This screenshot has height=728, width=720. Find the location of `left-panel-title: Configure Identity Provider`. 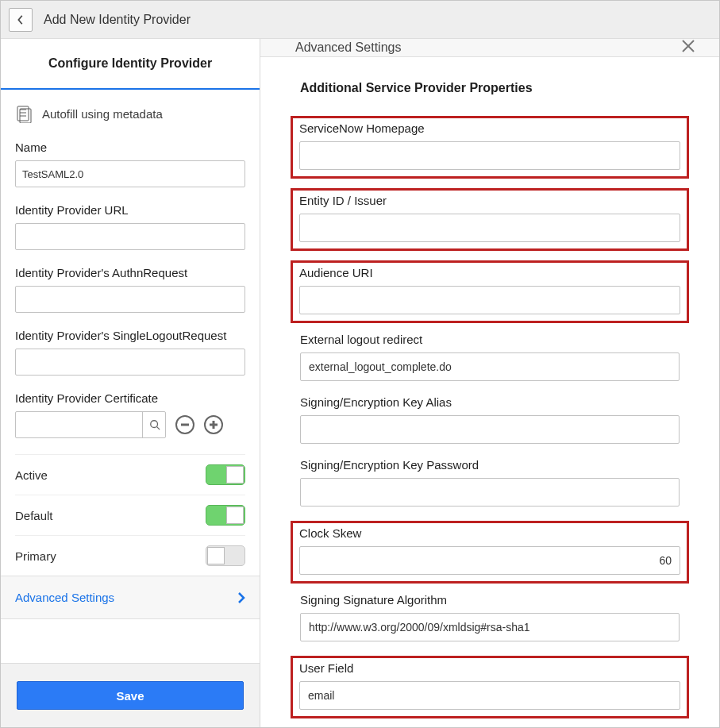

left-panel-title: Configure Identity Provider is located at coordinates (130, 64).